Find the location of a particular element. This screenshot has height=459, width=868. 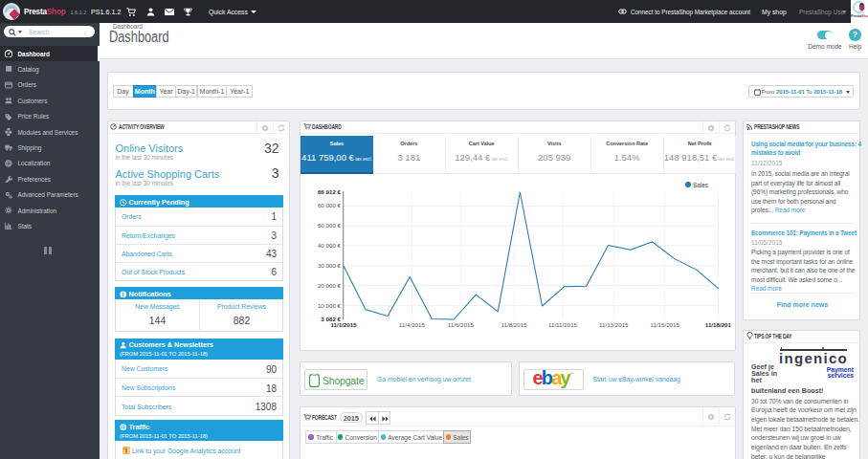

svg-text: 10 000 € is located at coordinates (329, 306).